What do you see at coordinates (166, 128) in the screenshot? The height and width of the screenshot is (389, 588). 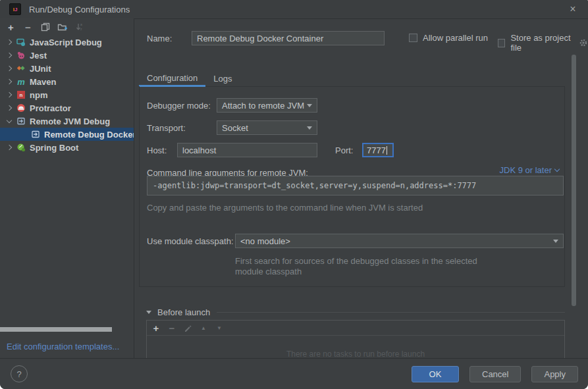 I see `transport-label: Transport:` at bounding box center [166, 128].